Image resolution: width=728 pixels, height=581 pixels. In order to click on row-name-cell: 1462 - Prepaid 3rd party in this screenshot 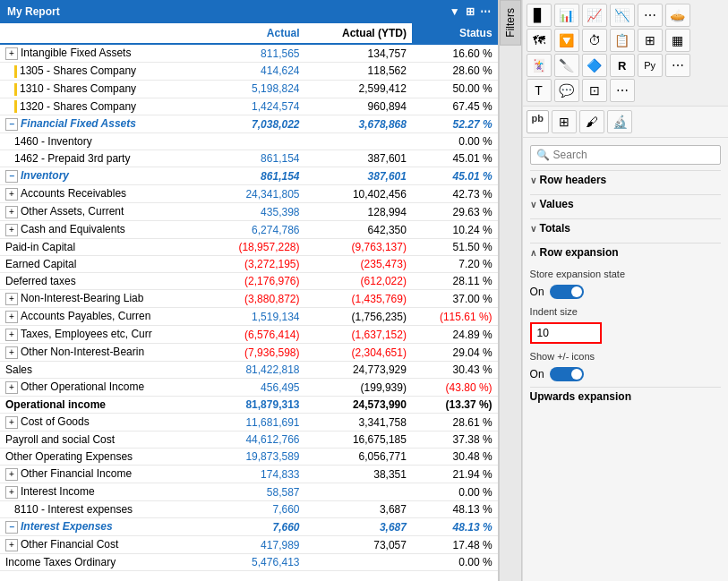, I will do `click(98, 159)`.